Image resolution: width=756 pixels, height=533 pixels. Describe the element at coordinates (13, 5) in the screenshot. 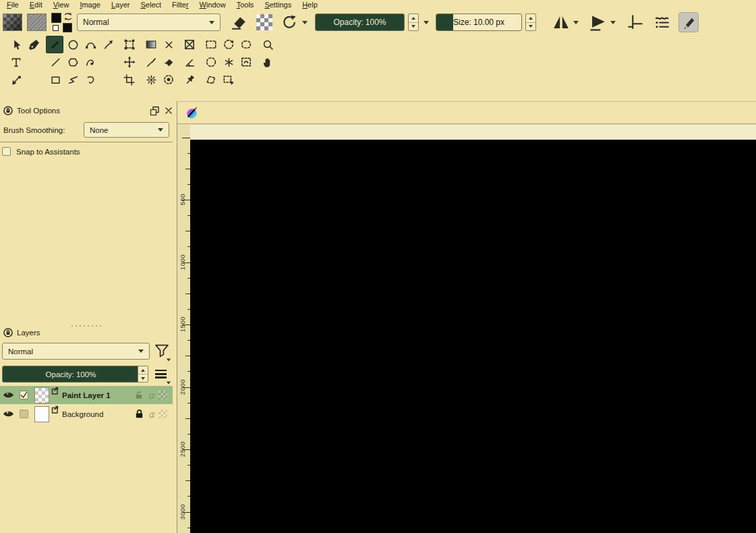

I see `menu-item-file: File` at that location.